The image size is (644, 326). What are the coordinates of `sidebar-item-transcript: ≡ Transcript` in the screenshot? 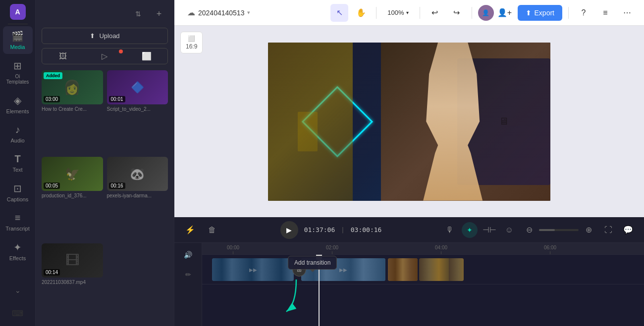 It's located at (18, 222).